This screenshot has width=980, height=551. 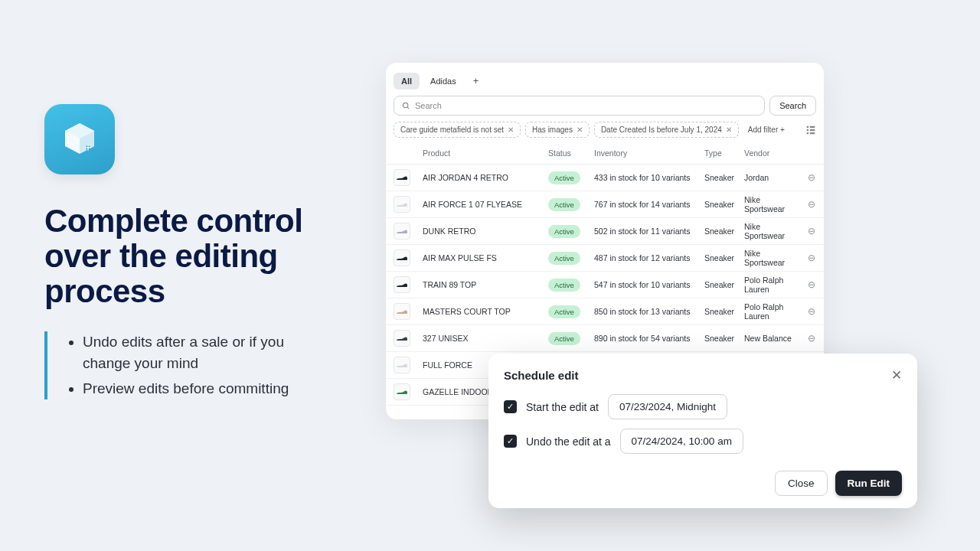 What do you see at coordinates (605, 153) in the screenshot?
I see `table-header: Product Status Inventory Type Vendor` at bounding box center [605, 153].